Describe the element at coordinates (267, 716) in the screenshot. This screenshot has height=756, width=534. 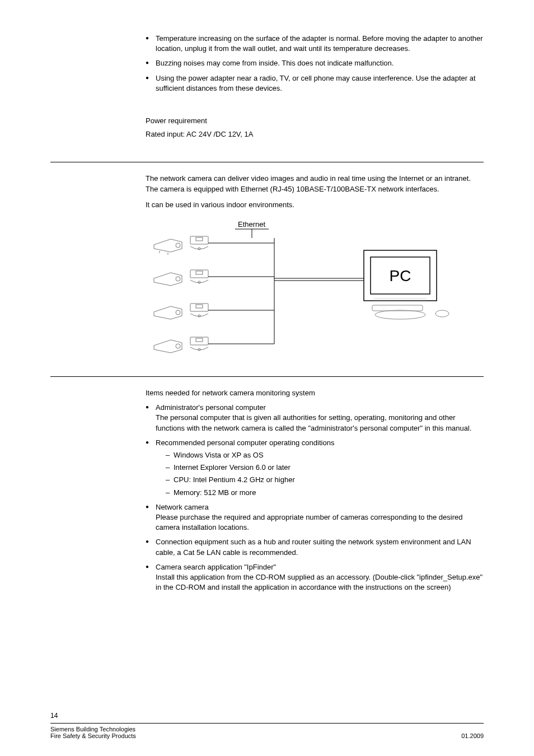
I see `page-number: 14` at that location.